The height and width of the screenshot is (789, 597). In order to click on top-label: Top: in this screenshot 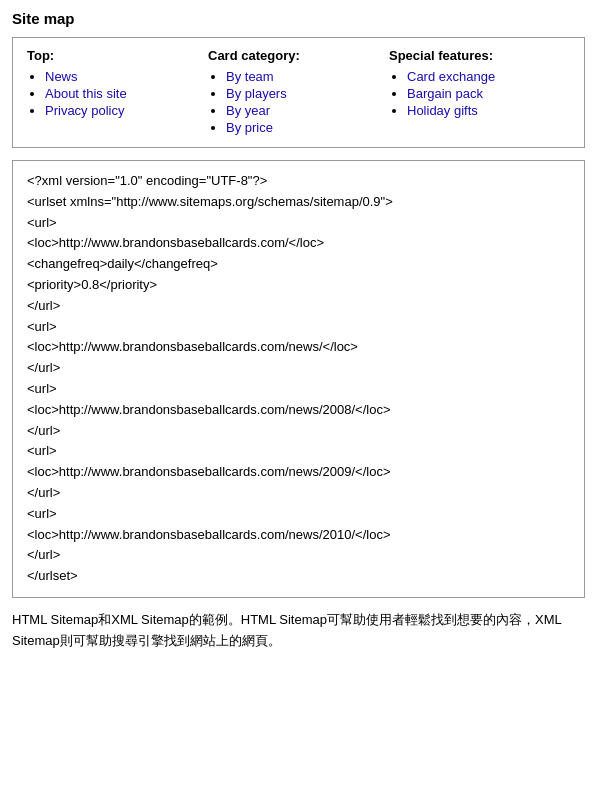, I will do `click(118, 56)`.